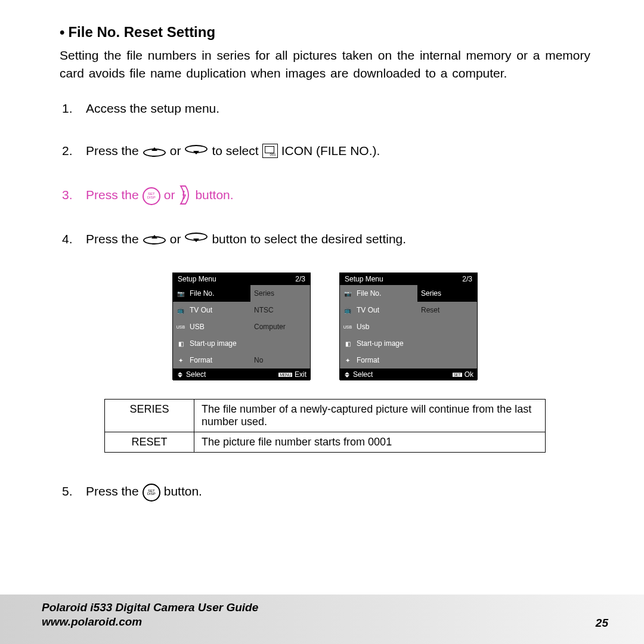 Image resolution: width=644 pixels, height=644 pixels. Describe the element at coordinates (235, 150) in the screenshot. I see `step-text: to select` at that location.